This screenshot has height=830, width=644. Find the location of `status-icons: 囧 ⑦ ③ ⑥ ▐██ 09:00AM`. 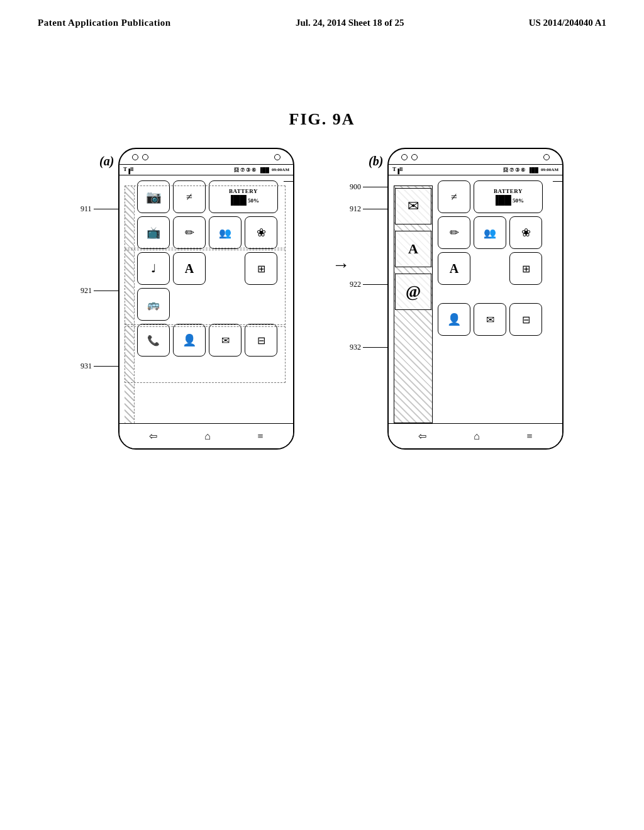

status-icons: 囧 ⑦ ③ ⑥ ▐██ 09:00AM is located at coordinates (262, 170).